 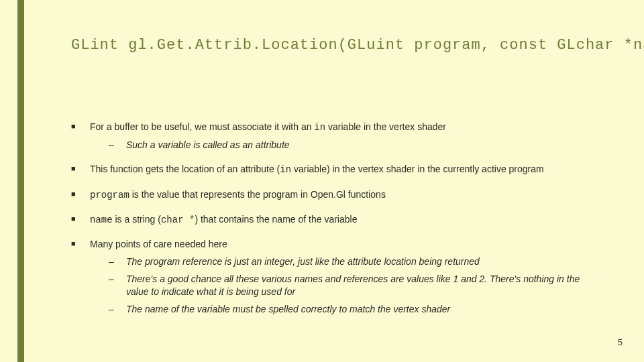 I want to click on bullet-4: name is a string (char *) that contains …, so click(x=326, y=220).